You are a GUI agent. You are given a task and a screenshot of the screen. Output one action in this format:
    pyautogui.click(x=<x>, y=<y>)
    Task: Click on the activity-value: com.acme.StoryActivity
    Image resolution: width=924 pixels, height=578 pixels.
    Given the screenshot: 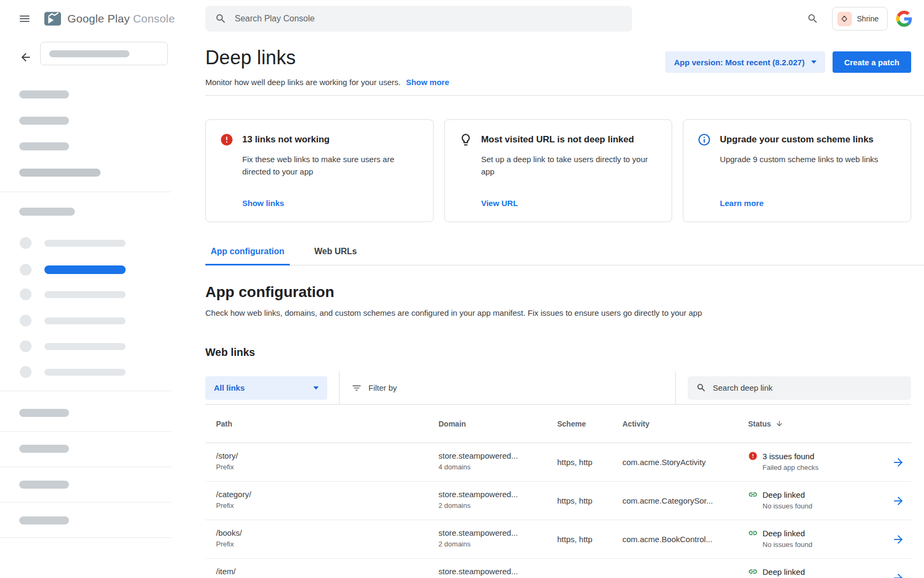 What is the action you would take?
    pyautogui.click(x=686, y=462)
    